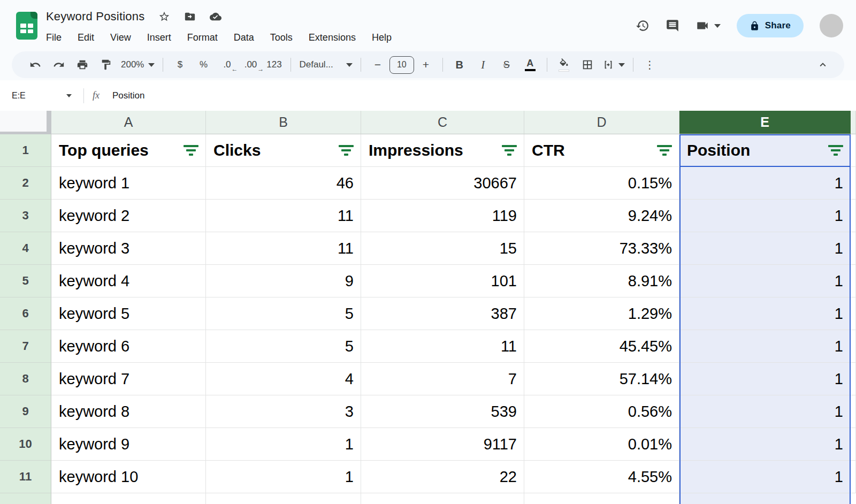  I want to click on italic-button: I, so click(483, 65).